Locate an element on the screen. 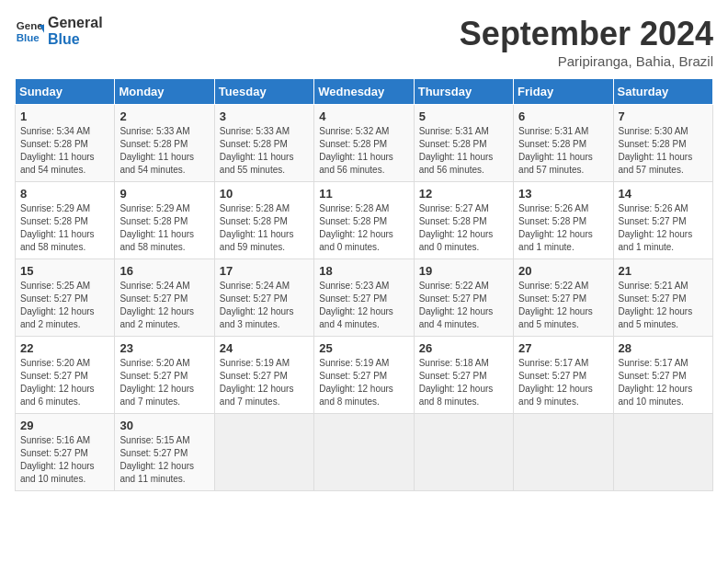 The width and height of the screenshot is (728, 563). calendar-cell: 30Sunrise: 5:15 AM Sunset: 5:27 PM Dayli… is located at coordinates (165, 453).